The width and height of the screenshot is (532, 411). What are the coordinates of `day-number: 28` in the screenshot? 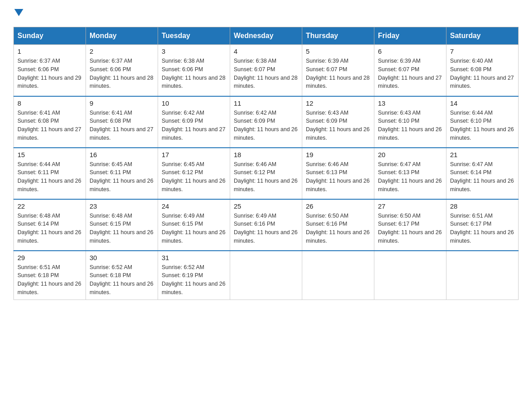 It's located at (482, 206).